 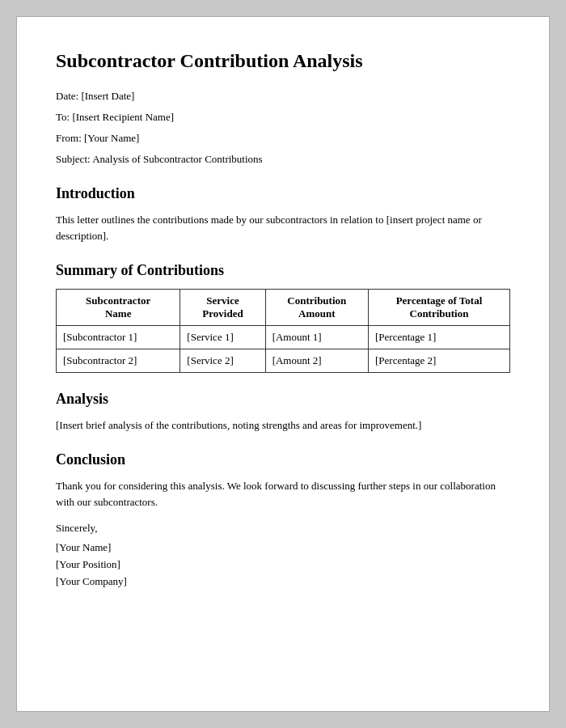 I want to click on table-header-row: SubcontractorName ServiceProvided Contri…, so click(x=283, y=307).